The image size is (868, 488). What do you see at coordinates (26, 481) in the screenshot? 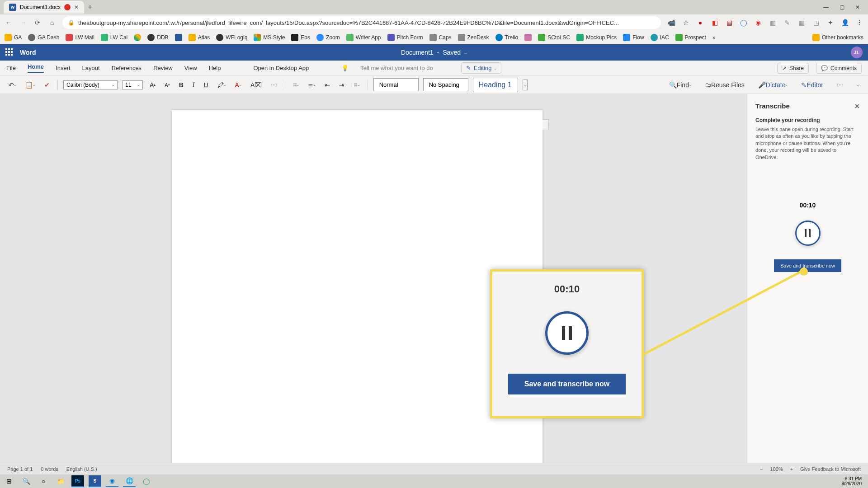
I see `search-button: 🔍` at bounding box center [26, 481].